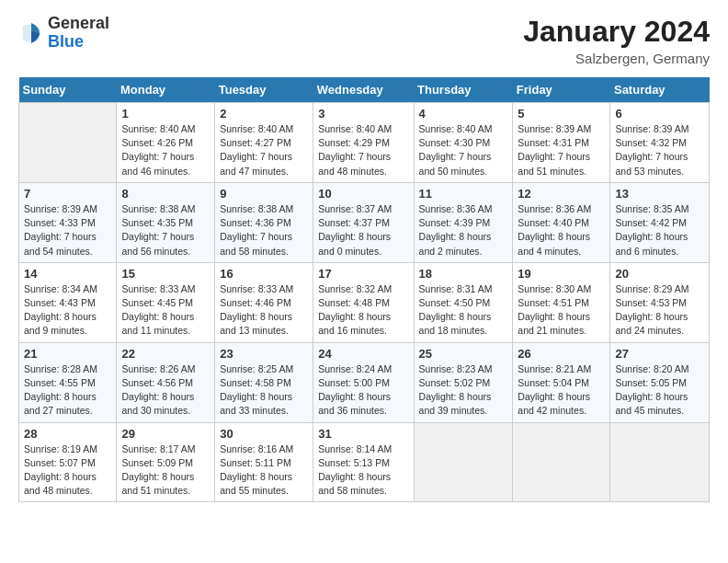 This screenshot has width=728, height=563. I want to click on day-info: Sunrise: 8:24 AMSunset: 5:00 PMDaylight:…, so click(363, 390).